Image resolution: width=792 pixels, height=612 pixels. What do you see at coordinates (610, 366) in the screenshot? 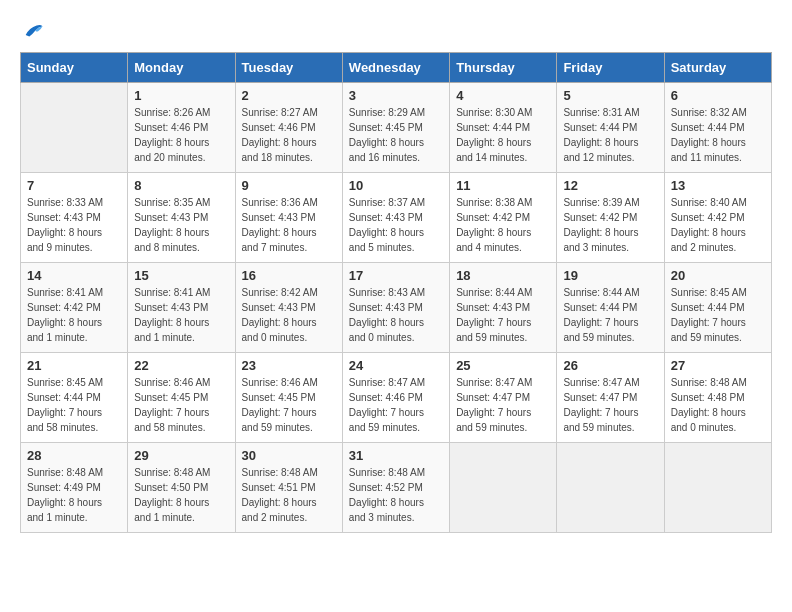
I see `day-number: 26` at bounding box center [610, 366].